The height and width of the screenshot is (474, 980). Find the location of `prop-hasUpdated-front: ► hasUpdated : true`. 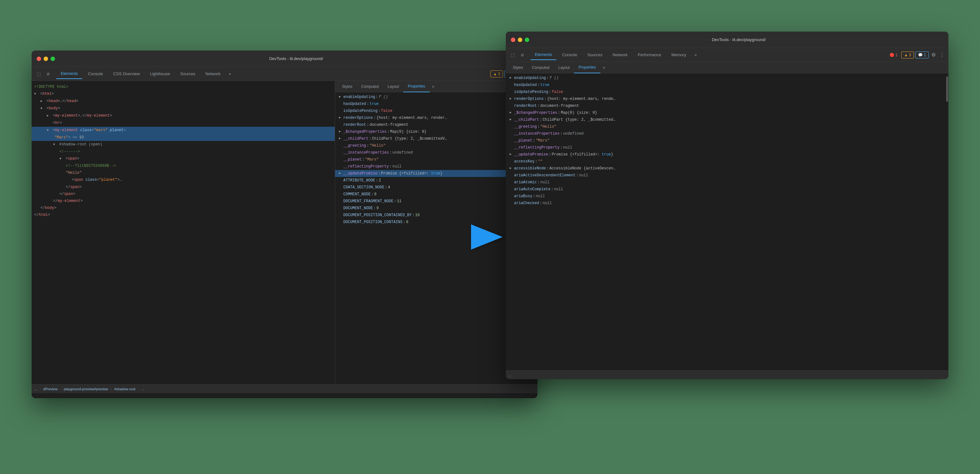

prop-hasUpdated-front: ► hasUpdated : true is located at coordinates (726, 85).